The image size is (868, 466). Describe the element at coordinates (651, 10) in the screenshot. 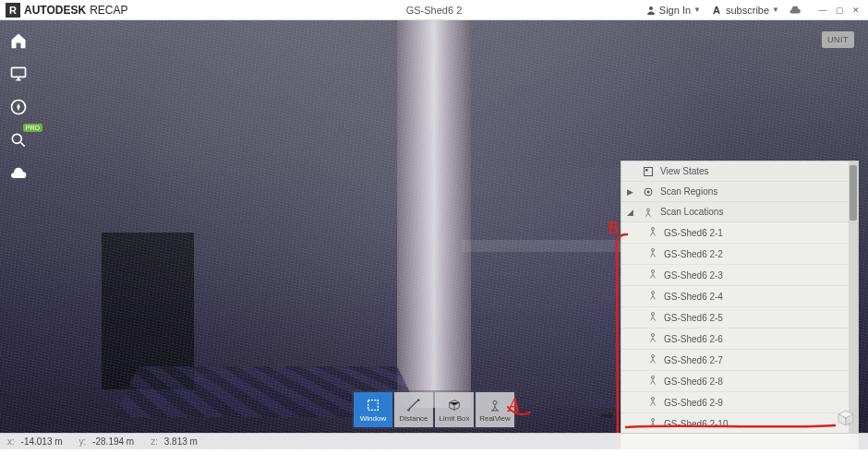

I see `person-icon` at that location.